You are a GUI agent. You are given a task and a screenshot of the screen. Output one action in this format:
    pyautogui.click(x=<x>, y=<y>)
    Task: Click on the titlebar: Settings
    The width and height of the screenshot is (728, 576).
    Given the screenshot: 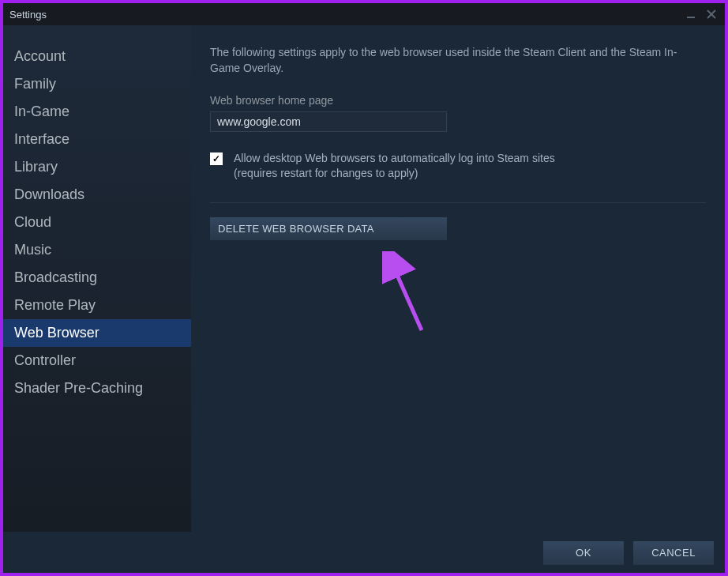 What is the action you would take?
    pyautogui.click(x=364, y=14)
    